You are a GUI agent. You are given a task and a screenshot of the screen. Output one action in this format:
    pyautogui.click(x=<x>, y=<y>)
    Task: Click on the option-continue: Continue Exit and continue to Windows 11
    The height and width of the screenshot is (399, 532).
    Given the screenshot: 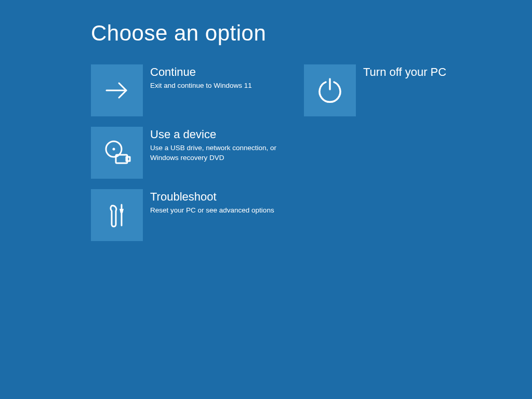 What is the action you would take?
    pyautogui.click(x=197, y=90)
    